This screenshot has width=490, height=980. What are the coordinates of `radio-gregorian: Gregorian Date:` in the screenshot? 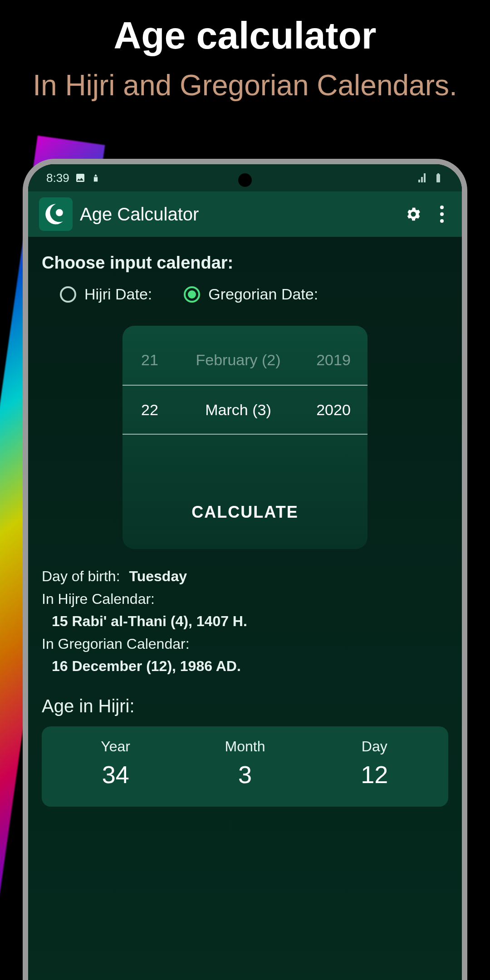 It's located at (251, 294).